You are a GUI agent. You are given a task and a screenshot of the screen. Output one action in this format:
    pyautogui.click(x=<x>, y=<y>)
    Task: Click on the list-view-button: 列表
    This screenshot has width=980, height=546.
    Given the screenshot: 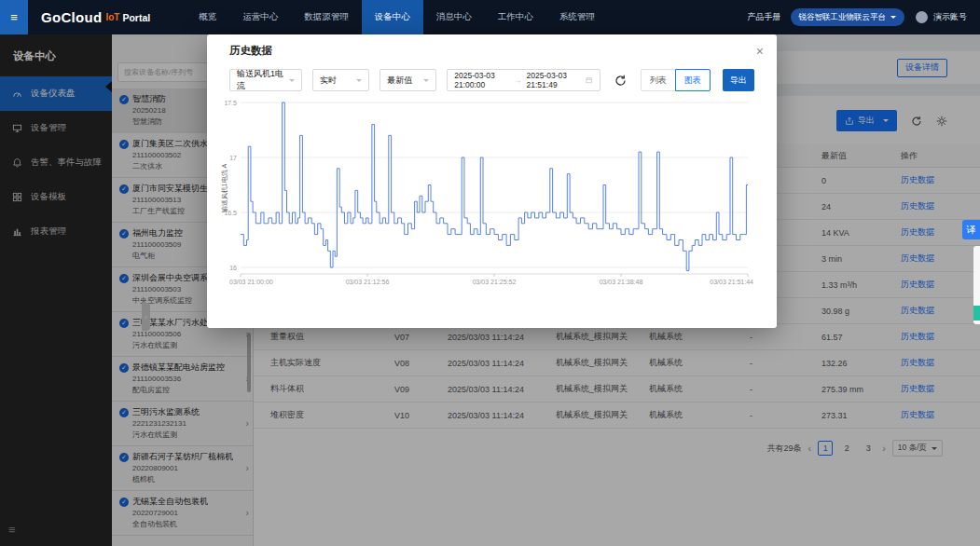 What is the action you would take?
    pyautogui.click(x=658, y=80)
    